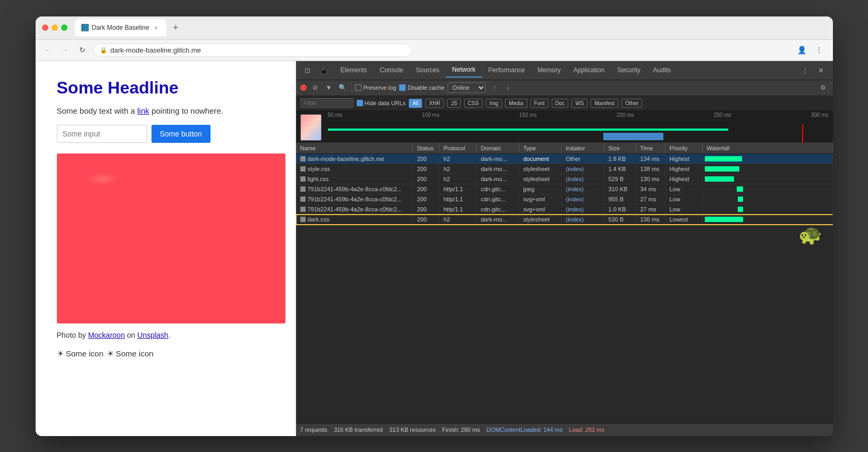 Image resolution: width=868 pixels, height=452 pixels. I want to click on clear-button: ⊘, so click(315, 88).